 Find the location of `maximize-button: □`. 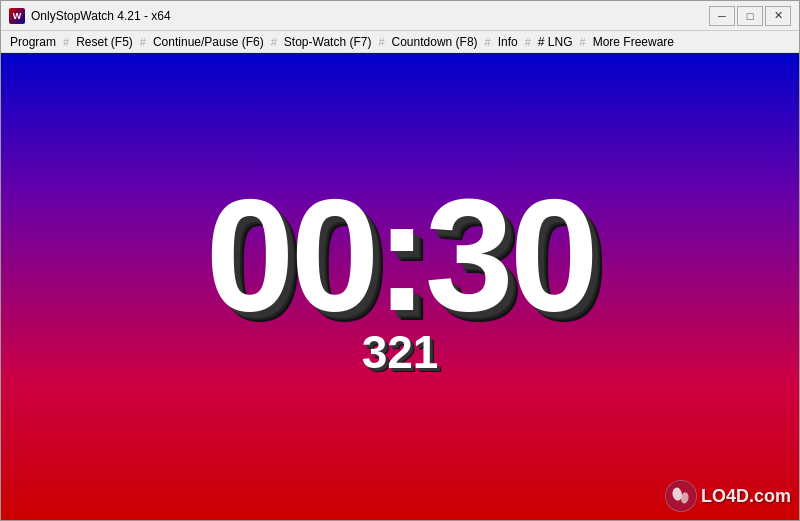

maximize-button: □ is located at coordinates (750, 16).